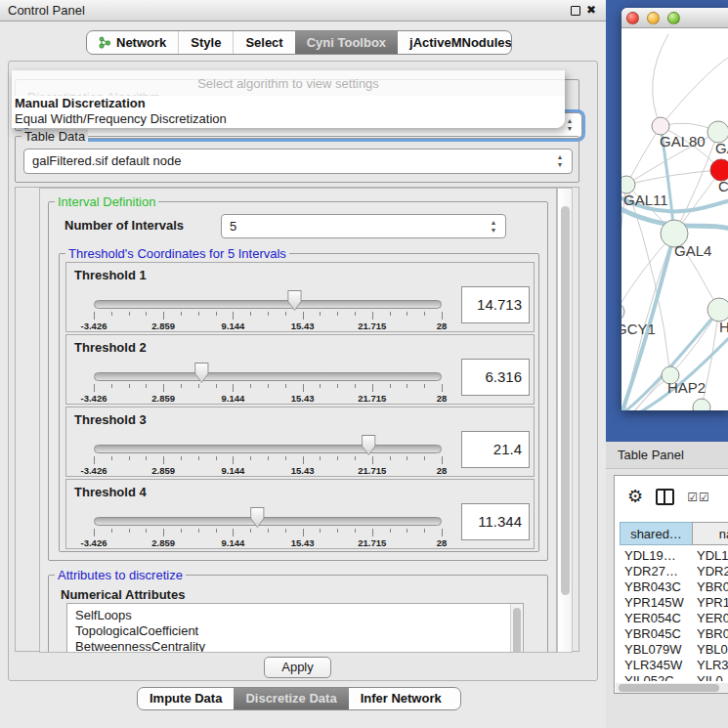 The height and width of the screenshot is (728, 728). What do you see at coordinates (295, 627) in the screenshot?
I see `numerical-attributes-listbox: SelfLoopsTopologicalCoefficientBetweenne…` at bounding box center [295, 627].